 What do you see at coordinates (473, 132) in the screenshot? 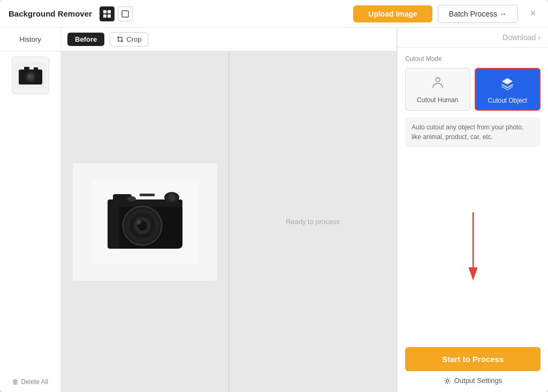
I see `mode-description: Auto cutout any object from your photo, …` at bounding box center [473, 132].